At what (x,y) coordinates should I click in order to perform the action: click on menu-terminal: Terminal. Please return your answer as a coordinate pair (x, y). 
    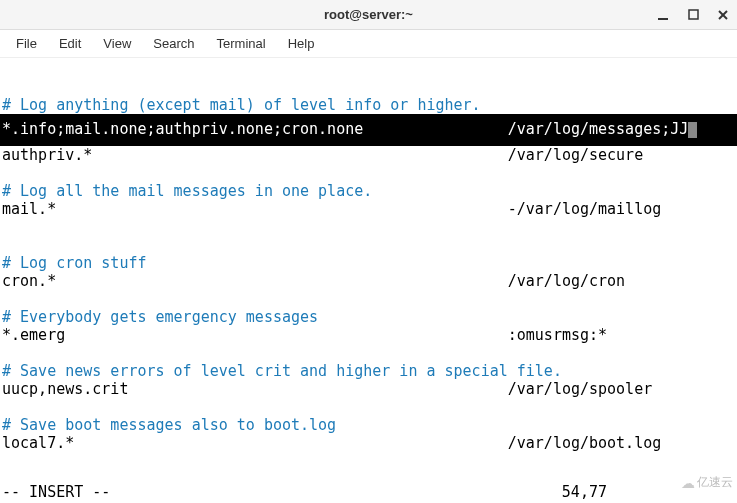
    Looking at the image, I should click on (242, 44).